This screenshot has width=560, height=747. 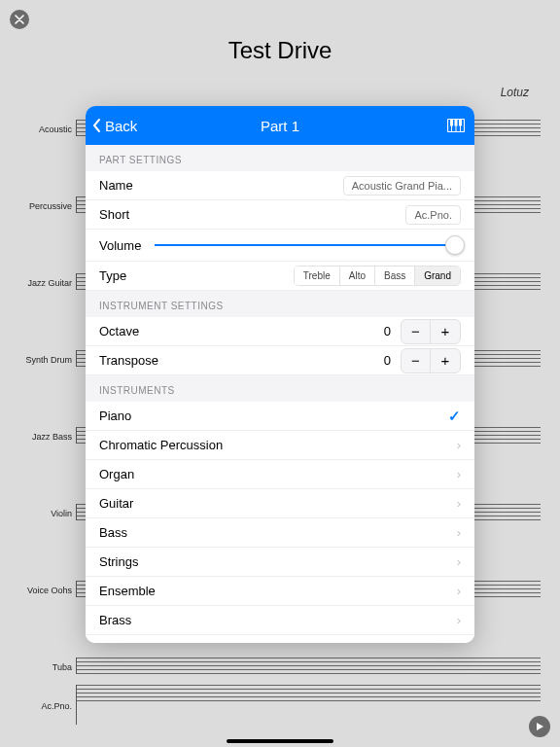 What do you see at coordinates (455, 416) in the screenshot?
I see `check-icon: ✓` at bounding box center [455, 416].